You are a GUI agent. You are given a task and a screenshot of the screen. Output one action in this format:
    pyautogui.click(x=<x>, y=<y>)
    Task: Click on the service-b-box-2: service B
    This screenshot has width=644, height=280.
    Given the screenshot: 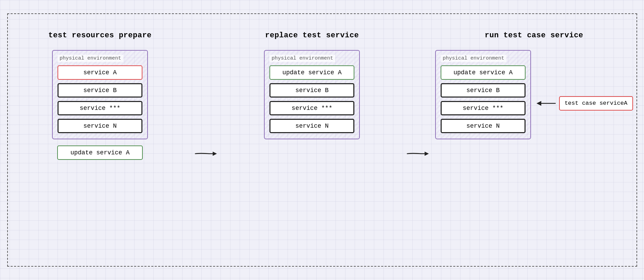 What is the action you would take?
    pyautogui.click(x=312, y=90)
    